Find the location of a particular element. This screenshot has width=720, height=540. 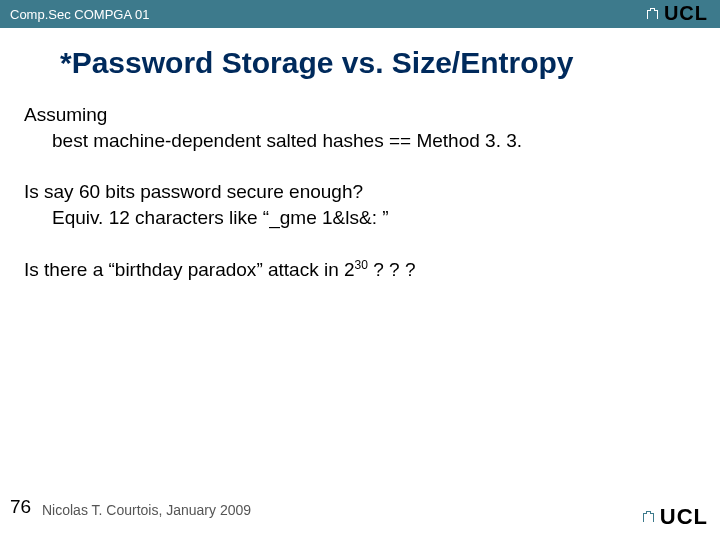

ucl-logo-top: ⛫ UCL is located at coordinates (677, 14).